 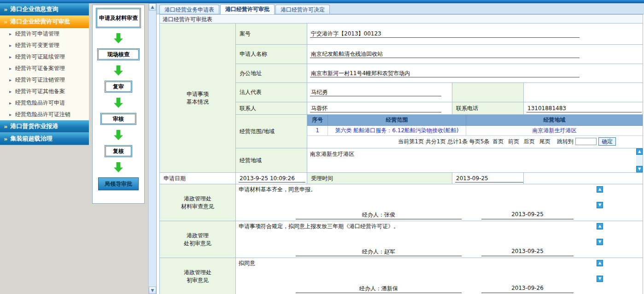 I want to click on pagination-last: 尾页, so click(x=545, y=141).